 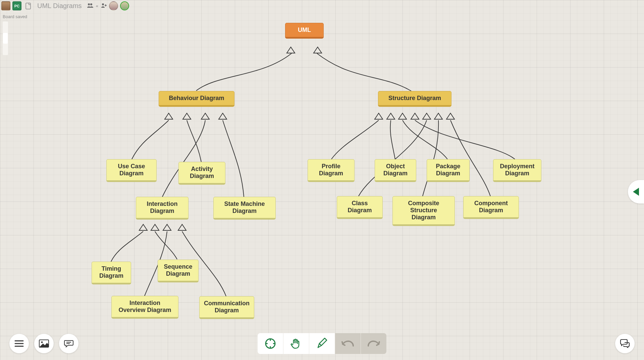 What do you see at coordinates (19, 344) in the screenshot?
I see `menu-button` at bounding box center [19, 344].